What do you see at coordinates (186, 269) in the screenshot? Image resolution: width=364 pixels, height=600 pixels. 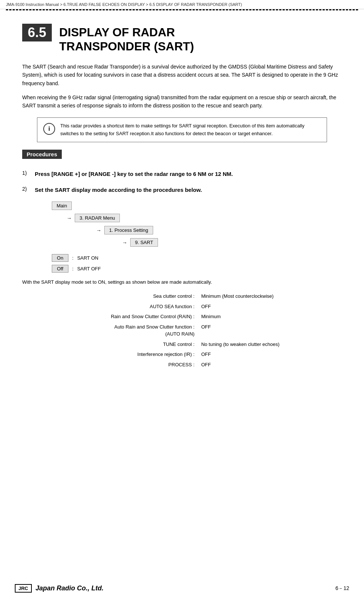 I see `off-row: Off : SART OFF` at bounding box center [186, 269].